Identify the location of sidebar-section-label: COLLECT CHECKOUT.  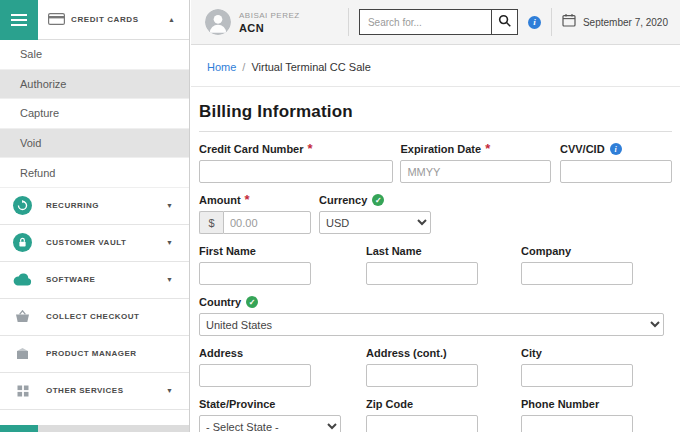
(92, 316).